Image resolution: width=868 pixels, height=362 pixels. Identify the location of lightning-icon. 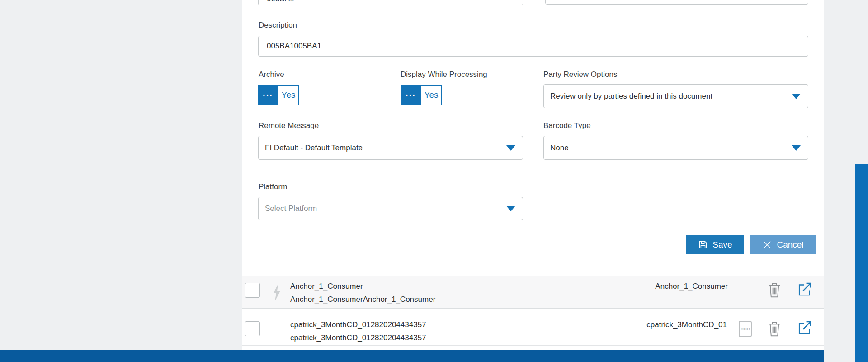
(277, 293).